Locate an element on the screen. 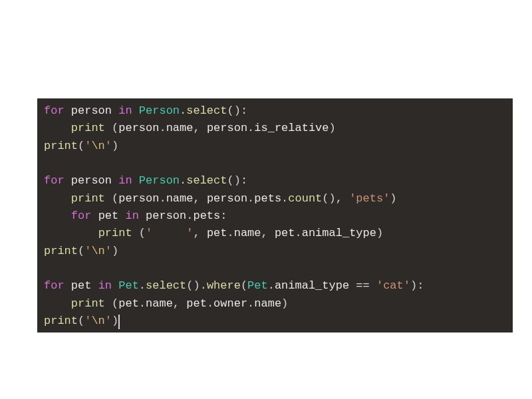  token-punct: (), is located at coordinates (335, 198).